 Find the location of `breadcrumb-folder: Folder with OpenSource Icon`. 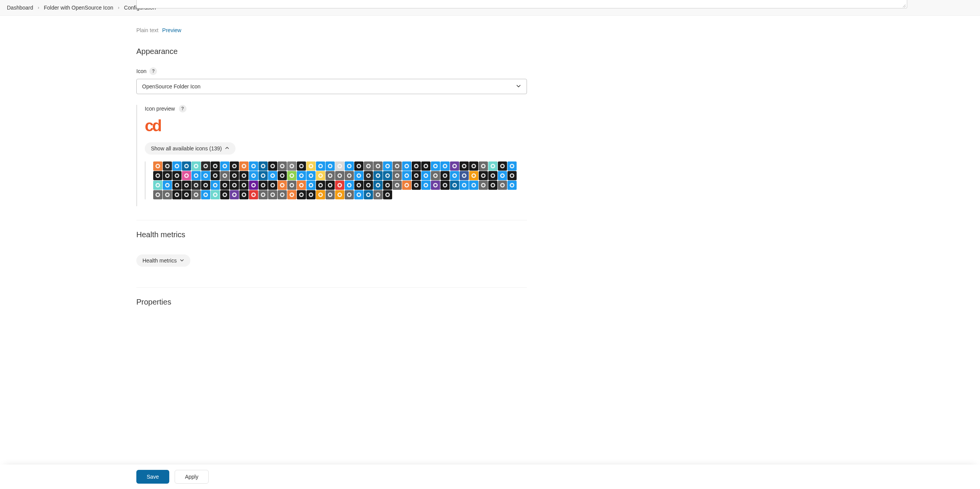

breadcrumb-folder: Folder with OpenSource Icon is located at coordinates (79, 8).